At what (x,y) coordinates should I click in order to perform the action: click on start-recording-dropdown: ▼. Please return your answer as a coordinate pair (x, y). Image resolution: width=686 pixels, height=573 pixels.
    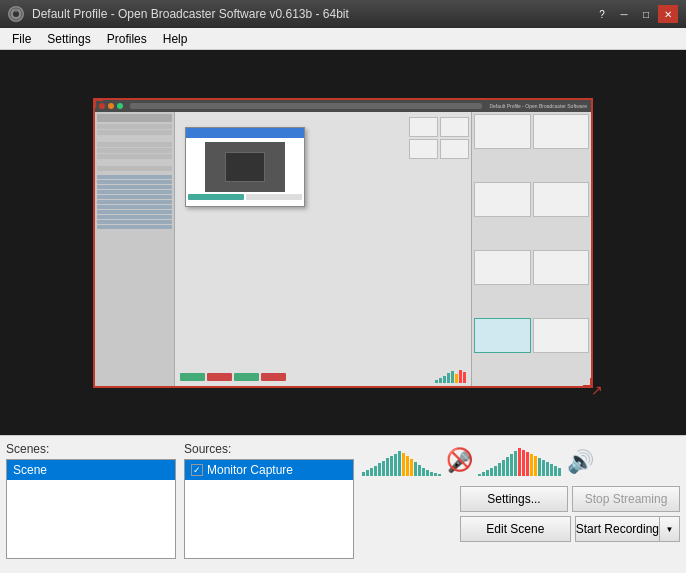
    Looking at the image, I should click on (670, 529).